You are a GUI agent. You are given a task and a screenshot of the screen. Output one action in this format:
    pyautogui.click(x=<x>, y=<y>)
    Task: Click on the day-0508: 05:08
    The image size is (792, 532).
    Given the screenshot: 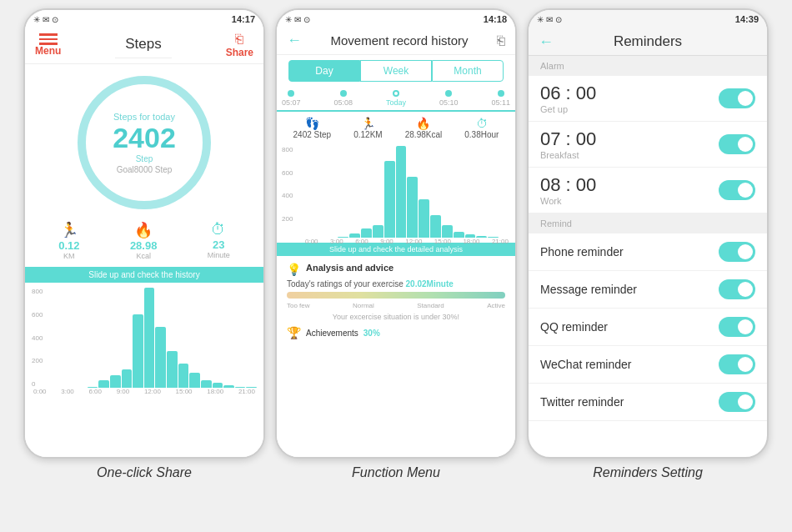 What is the action you would take?
    pyautogui.click(x=343, y=98)
    